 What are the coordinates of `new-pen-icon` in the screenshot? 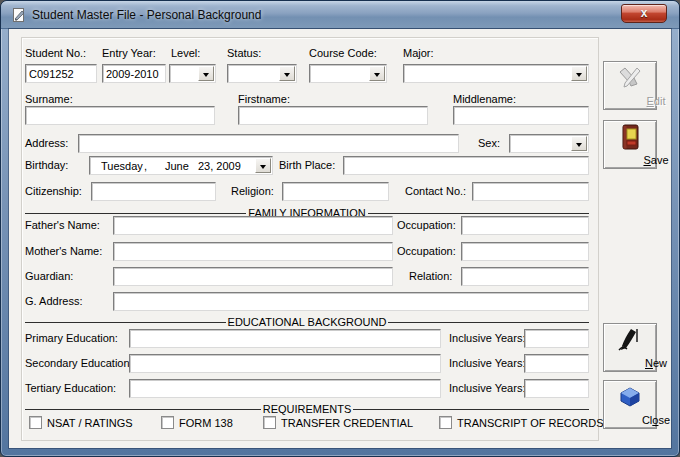 It's located at (630, 342).